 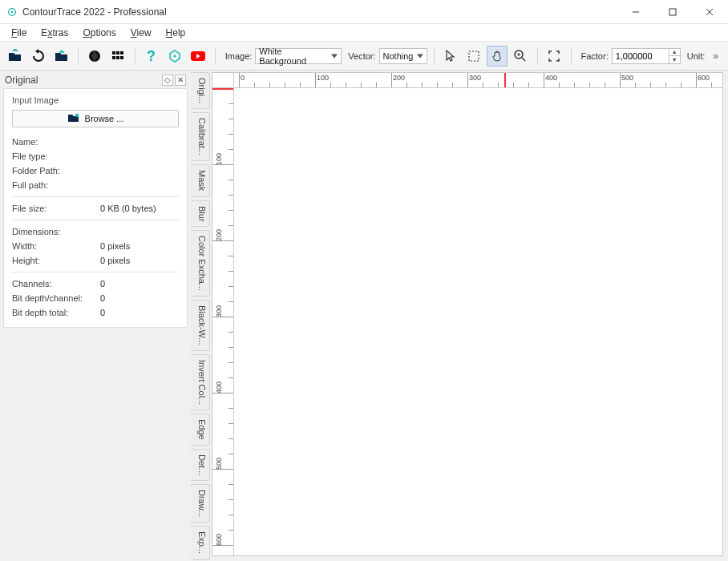 What do you see at coordinates (675, 53) in the screenshot?
I see `spin-up-button: ▲` at bounding box center [675, 53].